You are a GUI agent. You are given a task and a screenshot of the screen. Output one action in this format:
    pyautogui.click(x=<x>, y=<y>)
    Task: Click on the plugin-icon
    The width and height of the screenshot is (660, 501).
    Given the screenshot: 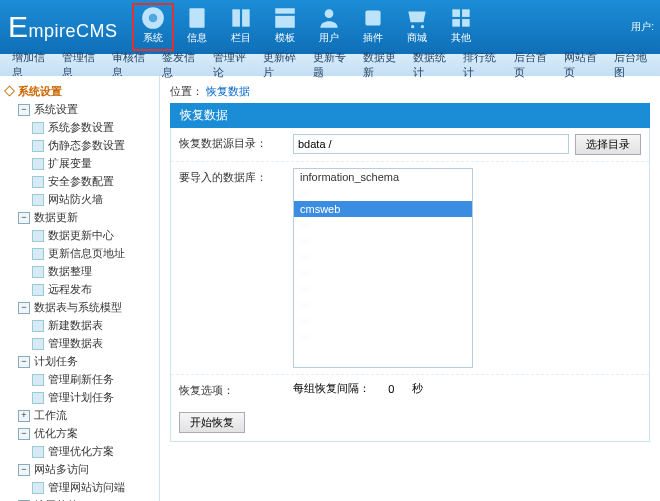 What is the action you would take?
    pyautogui.click(x=373, y=18)
    